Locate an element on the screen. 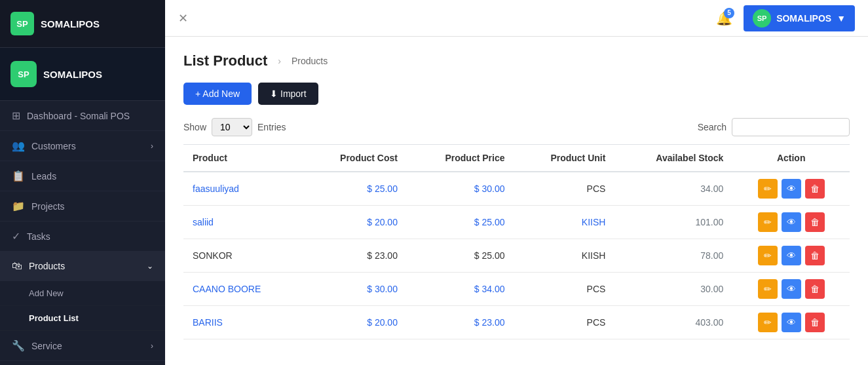 This screenshot has height=365, width=868. sidebar-logo: SP SOMALIPOS is located at coordinates (83, 24).